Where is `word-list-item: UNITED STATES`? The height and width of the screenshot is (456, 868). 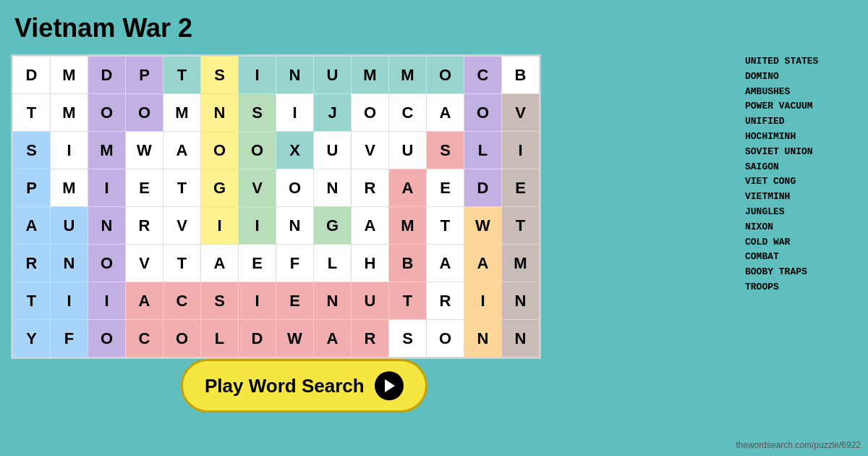
word-list-item: UNITED STATES is located at coordinates (803, 62).